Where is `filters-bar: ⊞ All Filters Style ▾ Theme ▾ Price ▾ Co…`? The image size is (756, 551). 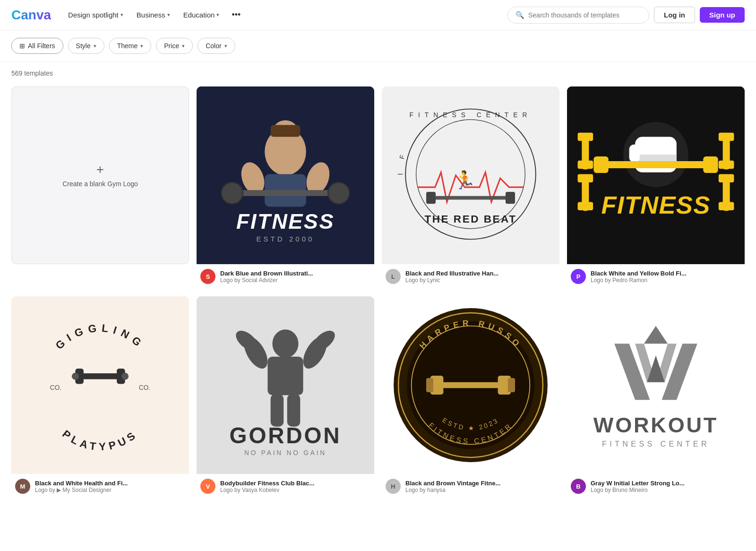 filters-bar: ⊞ All Filters Style ▾ Theme ▾ Price ▾ Co… is located at coordinates (378, 46).